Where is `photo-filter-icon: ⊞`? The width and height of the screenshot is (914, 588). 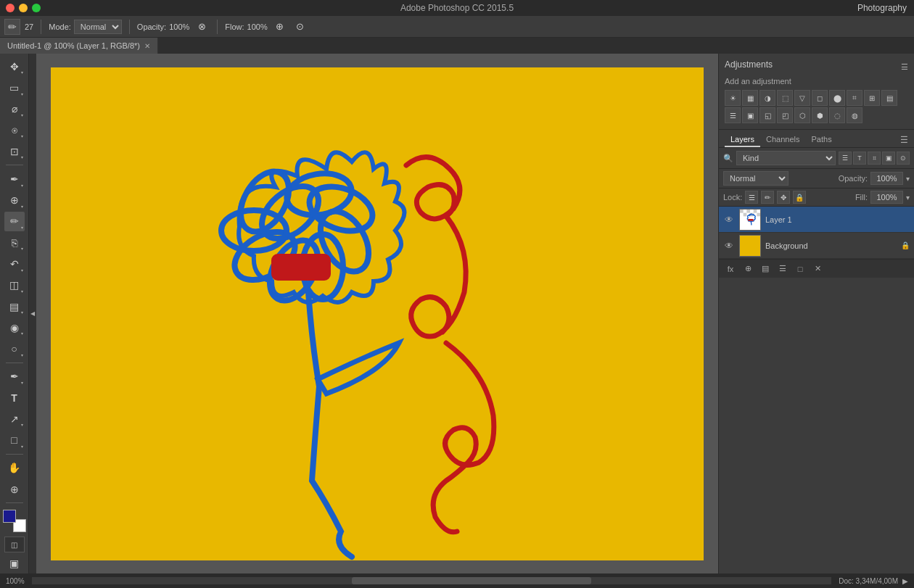 photo-filter-icon: ⊞ is located at coordinates (872, 98).